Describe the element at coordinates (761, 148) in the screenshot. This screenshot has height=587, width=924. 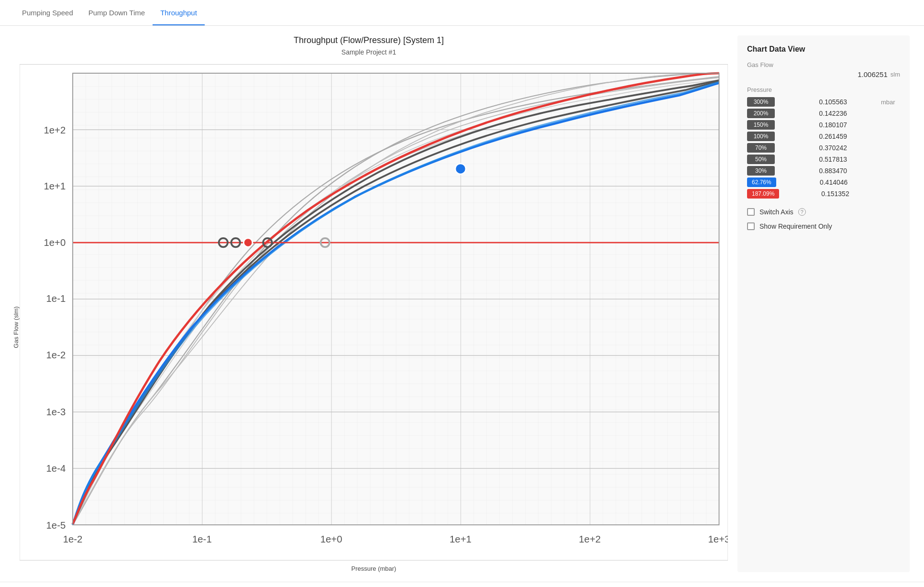
I see `pressure-badge: 70%` at that location.